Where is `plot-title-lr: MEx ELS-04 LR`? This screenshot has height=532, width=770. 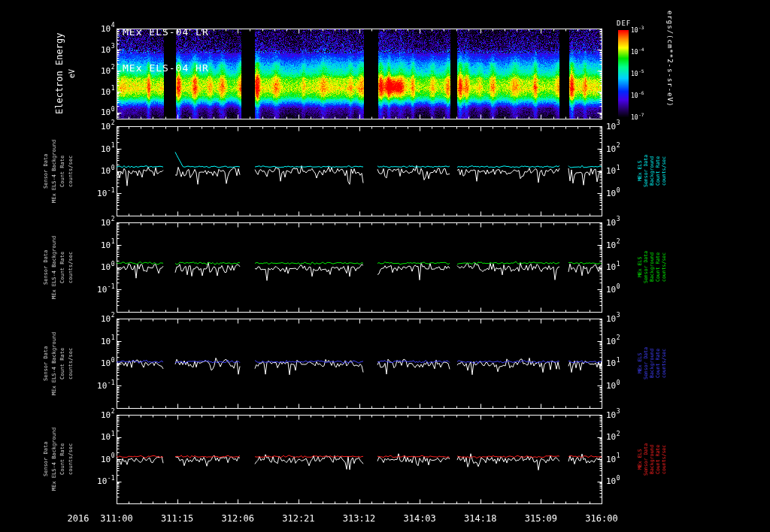 plot-title-lr: MEx ELS-04 LR is located at coordinates (165, 32).